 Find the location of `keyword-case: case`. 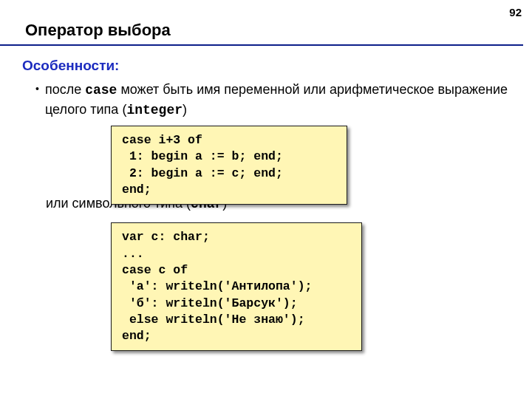

keyword-case: case is located at coordinates (100, 90).